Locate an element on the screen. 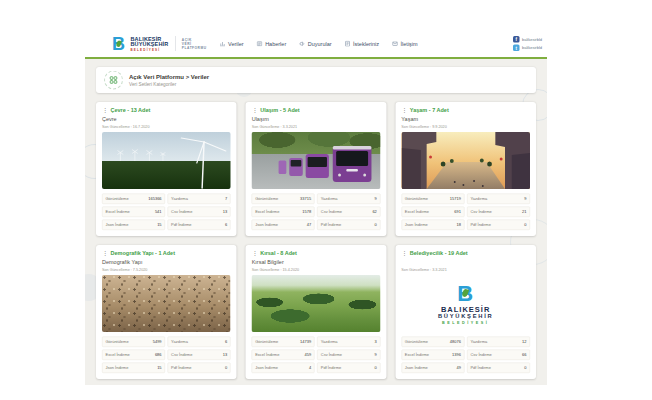 The image size is (652, 400). stat-goruntuleme: Görüntüleme48076 is located at coordinates (432, 342).